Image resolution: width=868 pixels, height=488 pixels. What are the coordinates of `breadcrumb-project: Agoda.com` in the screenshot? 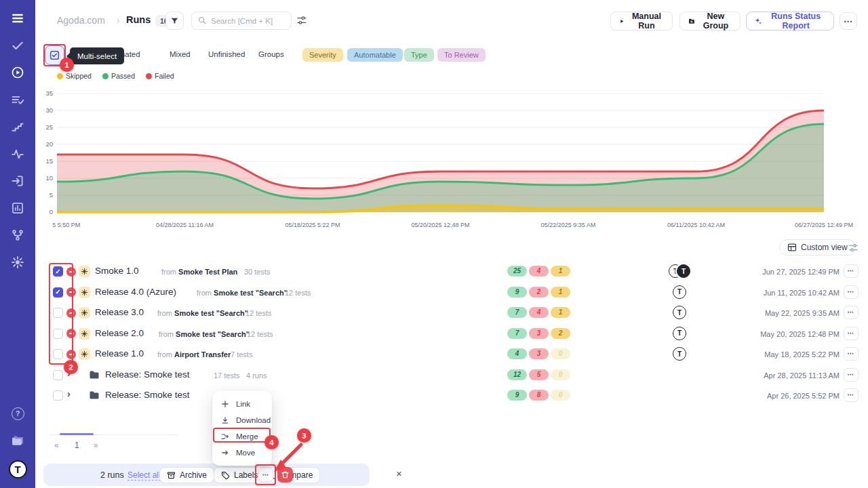 It's located at (81, 20).